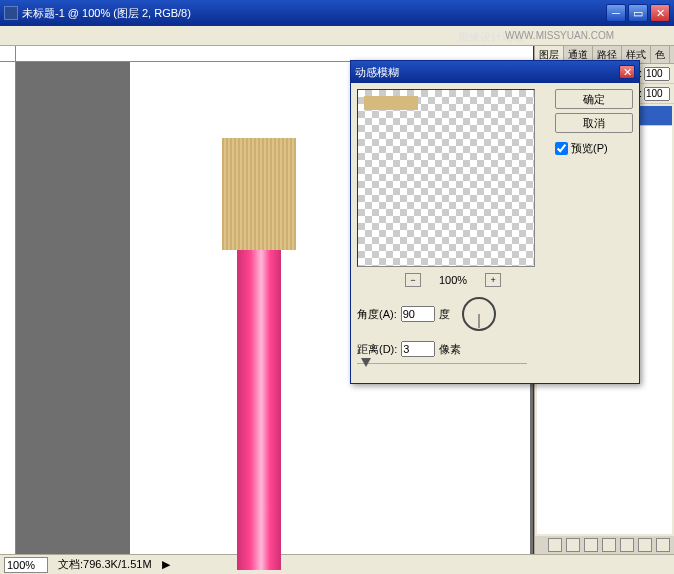  I want to click on layer-panel-footer, so click(604, 545).